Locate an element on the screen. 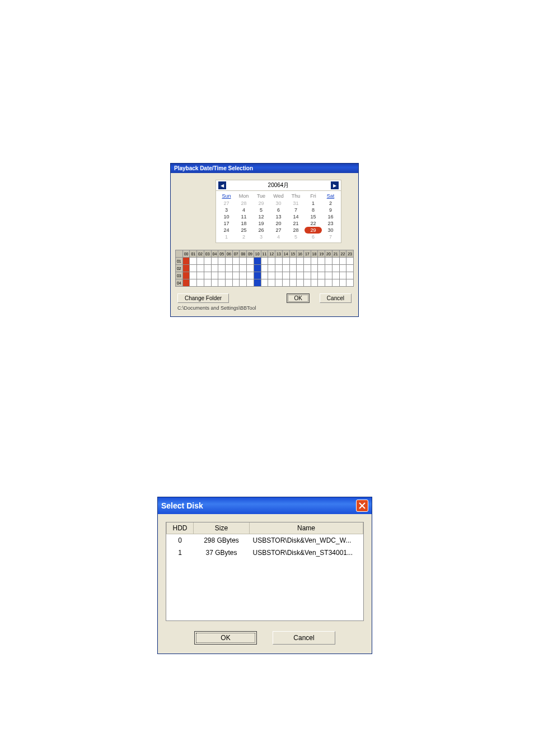 The image size is (534, 756). calendar-day: 26 is located at coordinates (261, 230).